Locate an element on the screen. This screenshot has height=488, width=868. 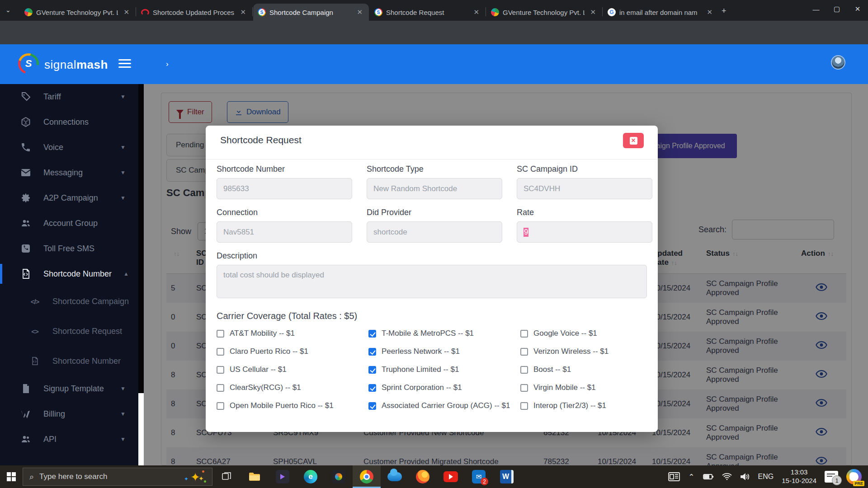
carrier-option-associated-carrier-group-acg-1: Associated Carrier Group (ACG) -- $1 is located at coordinates (441, 406).